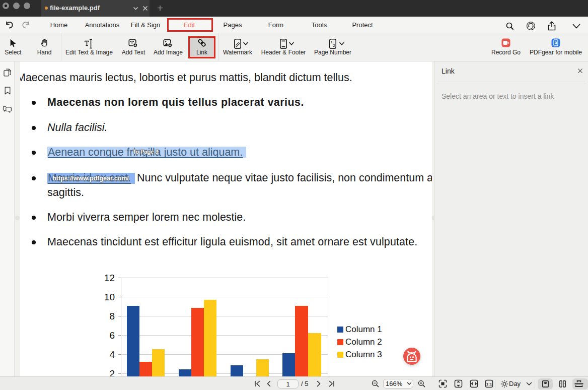 The image size is (588, 390). What do you see at coordinates (489, 384) in the screenshot?
I see `svg-text: 1:1` at bounding box center [489, 384].